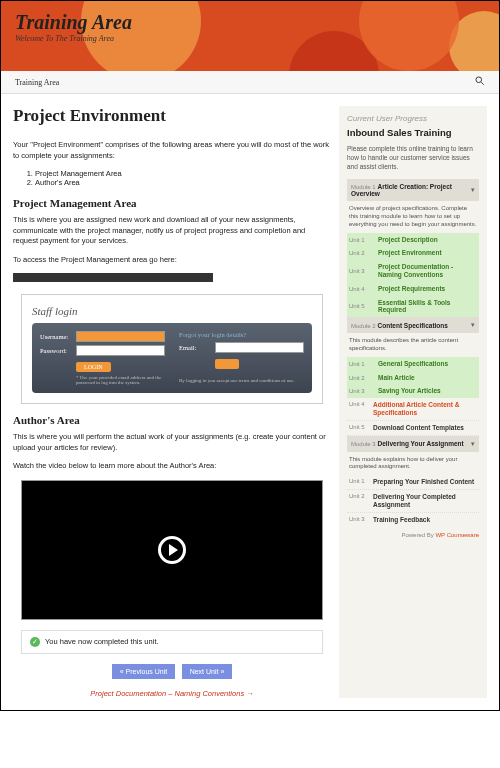 The width and height of the screenshot is (500, 768). Describe the element at coordinates (413, 289) in the screenshot. I see `unit-row: Unit 4Project Requirements` at that location.